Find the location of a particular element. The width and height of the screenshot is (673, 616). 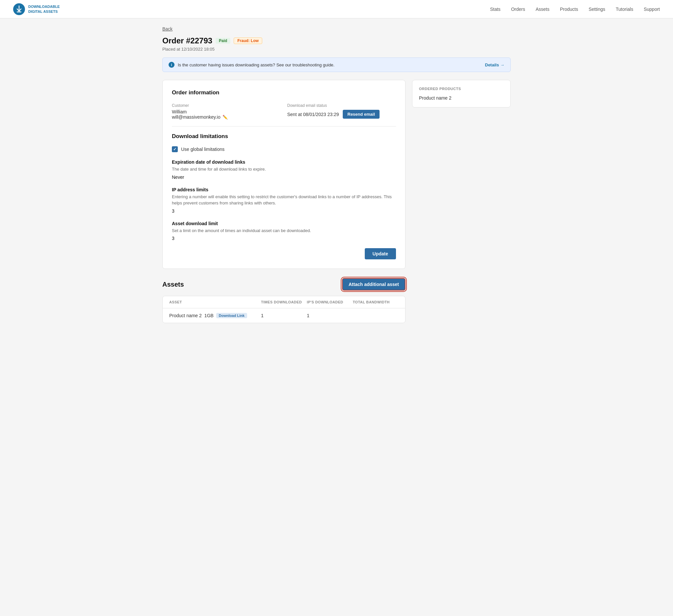

divider is located at coordinates (284, 126).